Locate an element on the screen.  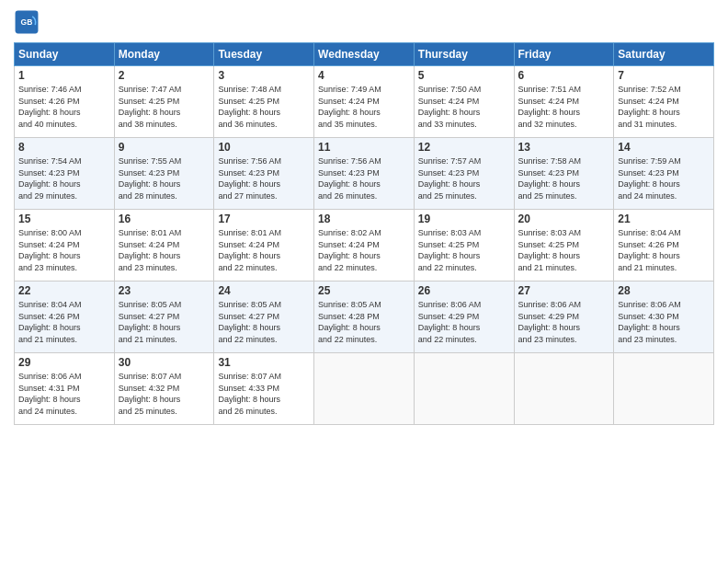
day-info: Sunrise: 7:54 AMSunset: 4:23 PMDaylight:… is located at coordinates (64, 178).